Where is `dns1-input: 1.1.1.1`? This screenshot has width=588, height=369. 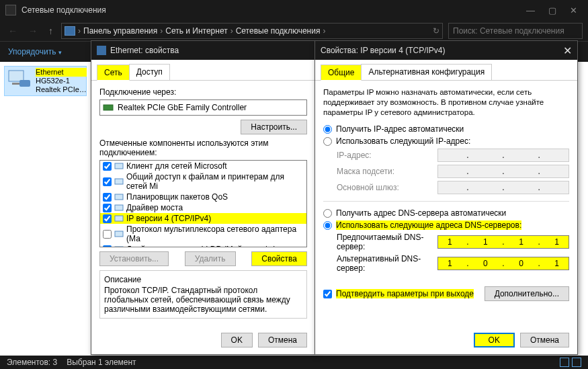 dns1-input: 1.1.1.1 is located at coordinates (503, 242).